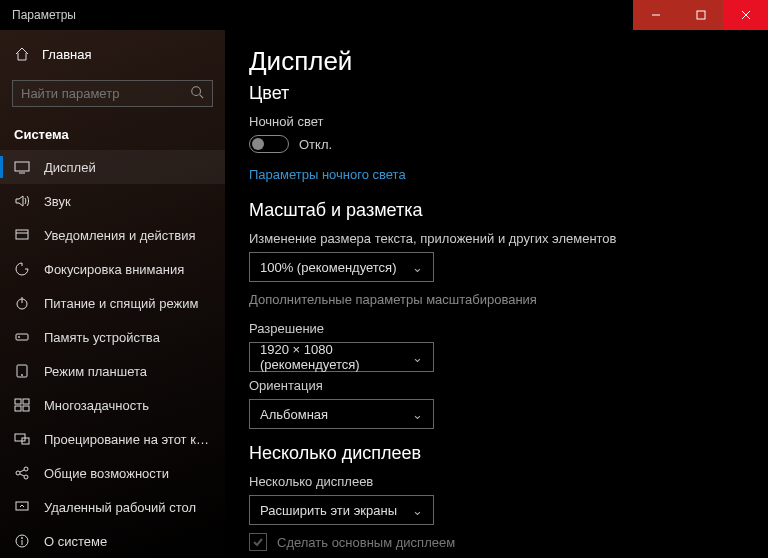 The height and width of the screenshot is (558, 768). I want to click on about-icon, so click(22, 541).